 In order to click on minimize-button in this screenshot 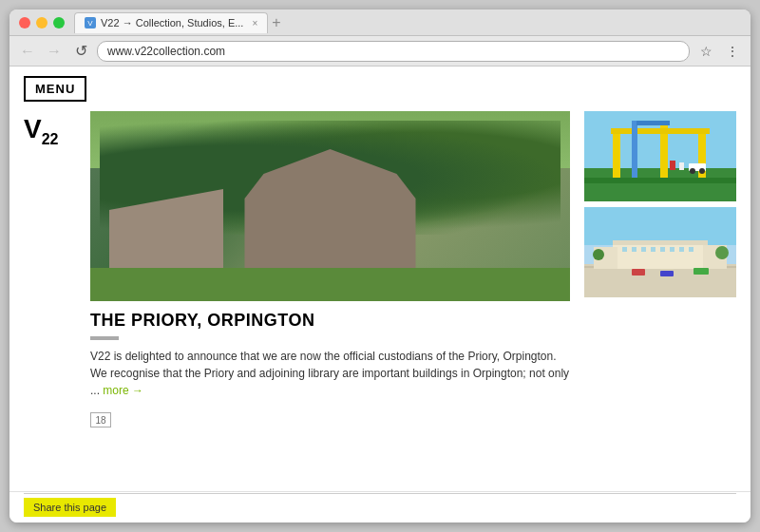, I will do `click(42, 23)`.